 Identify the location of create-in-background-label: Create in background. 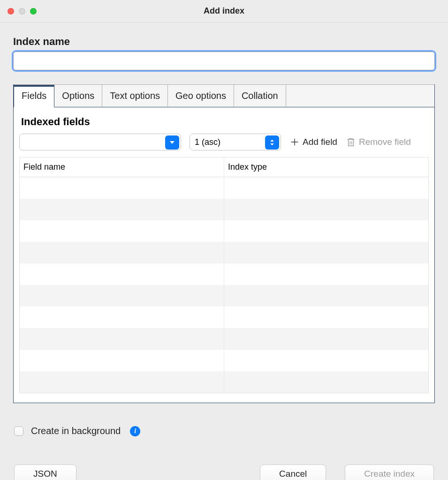
(76, 431).